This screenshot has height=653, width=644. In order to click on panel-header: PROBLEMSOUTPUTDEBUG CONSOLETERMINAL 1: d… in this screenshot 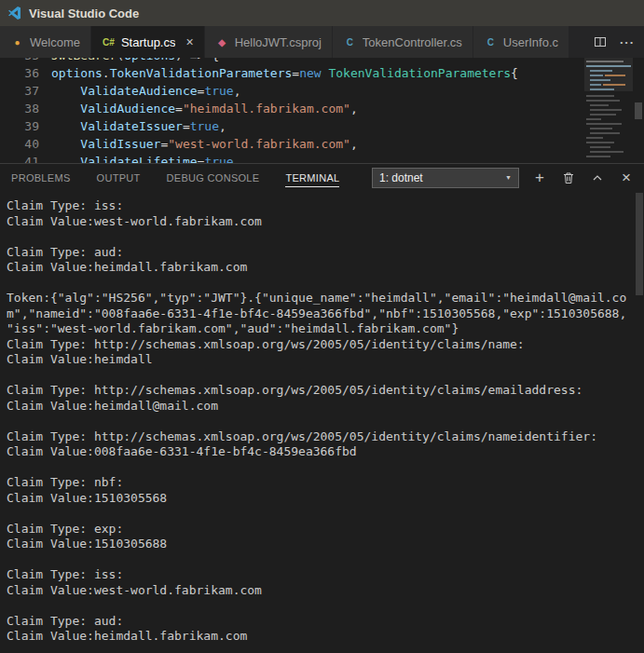, I will do `click(322, 177)`.